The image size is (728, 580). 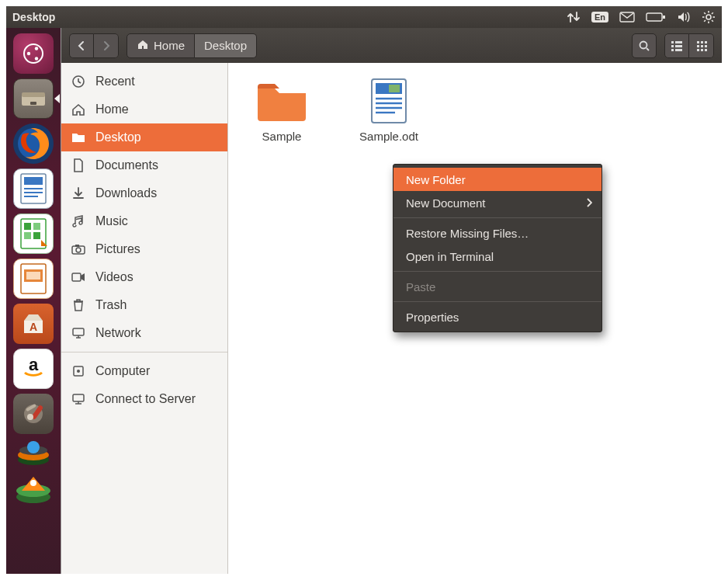 What do you see at coordinates (282, 101) in the screenshot?
I see `folder-icon` at bounding box center [282, 101].